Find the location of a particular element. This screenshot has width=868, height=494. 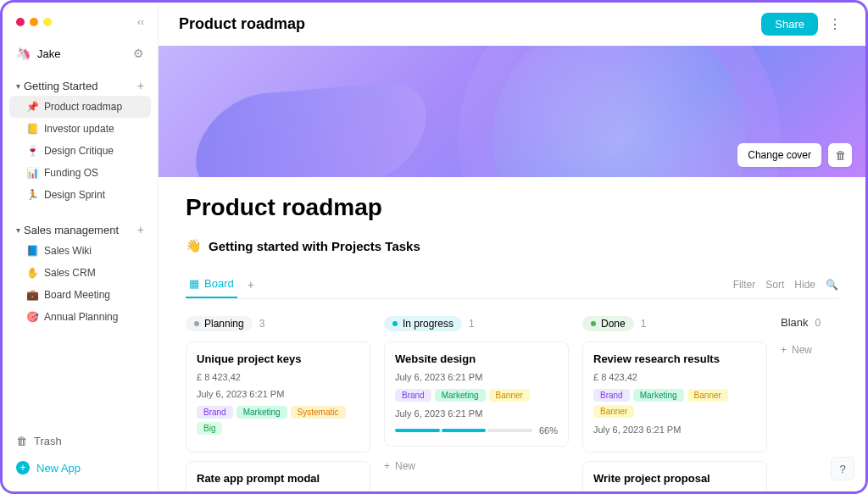

column-count: 0 is located at coordinates (819, 323).